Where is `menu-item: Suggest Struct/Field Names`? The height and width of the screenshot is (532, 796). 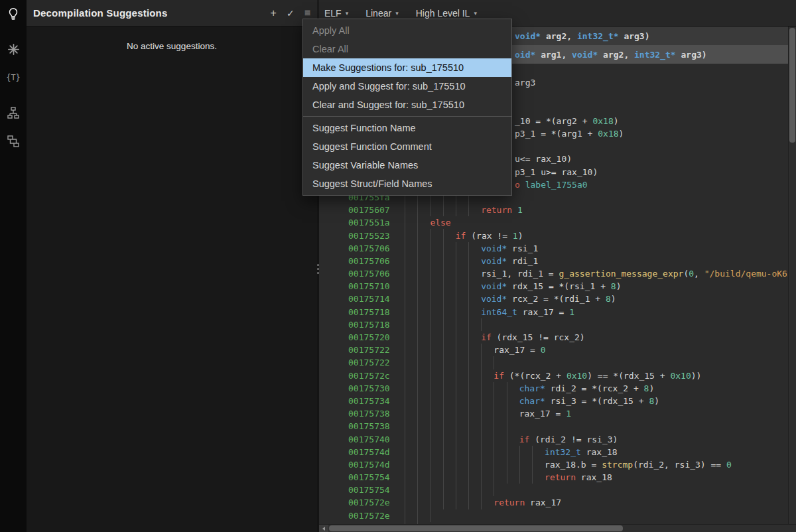
menu-item: Suggest Struct/Field Names is located at coordinates (407, 184).